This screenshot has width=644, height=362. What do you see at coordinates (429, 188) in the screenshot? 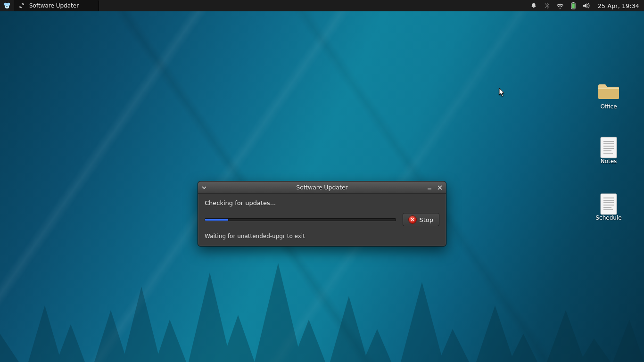
I see `window-minimize-button` at bounding box center [429, 188].